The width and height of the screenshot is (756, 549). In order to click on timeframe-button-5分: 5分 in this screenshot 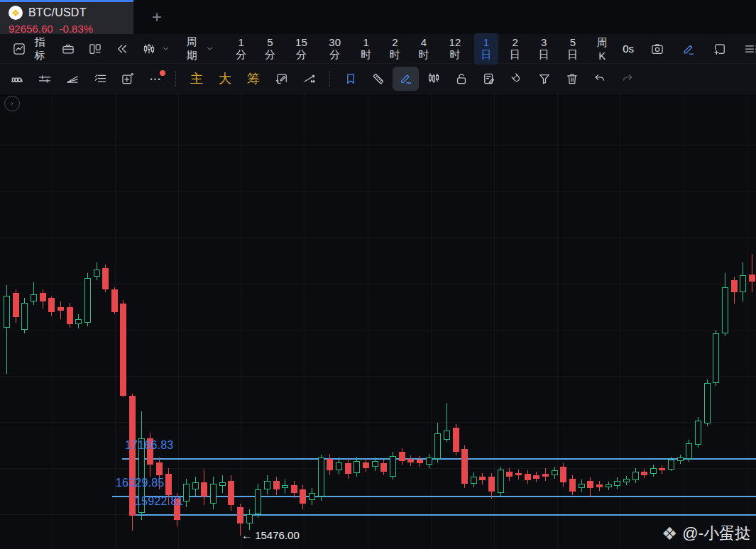, I will do `click(270, 49)`.